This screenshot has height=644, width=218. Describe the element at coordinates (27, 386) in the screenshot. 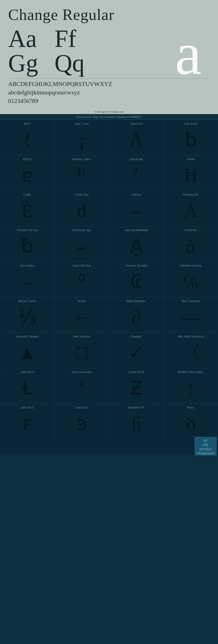

I see `glyph-cell: Latin Ext CȽ` at that location.